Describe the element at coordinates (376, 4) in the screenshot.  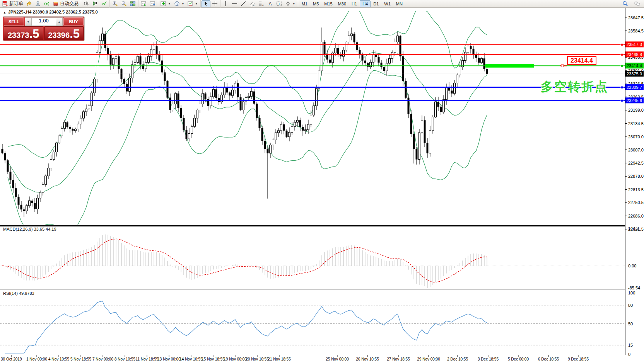
I see `timeframe-d1: D1` at that location.